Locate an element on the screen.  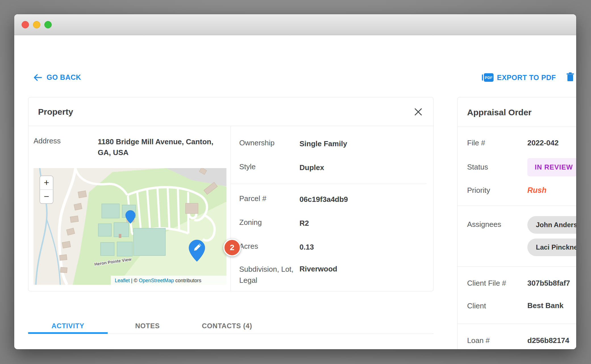
ownership-value: Single Family is located at coordinates (323, 144).